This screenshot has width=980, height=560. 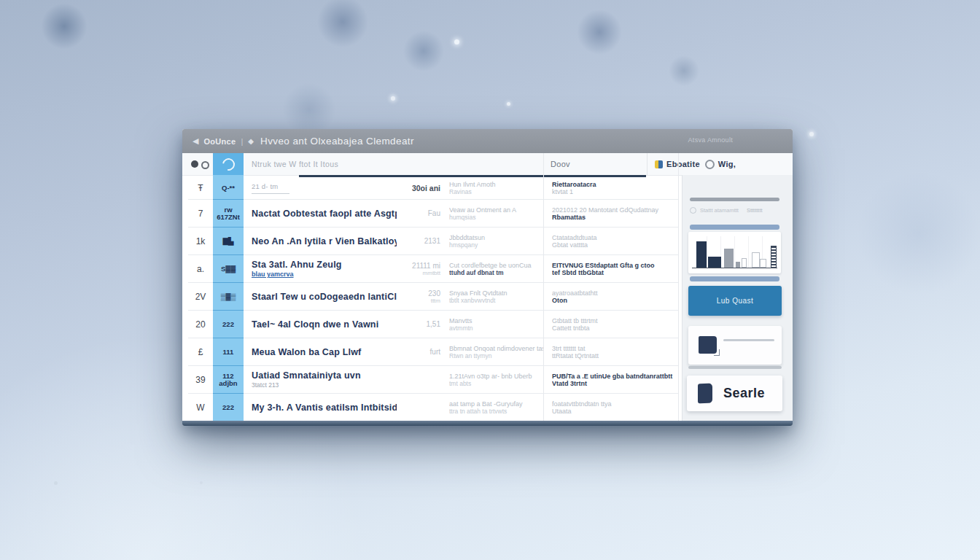 What do you see at coordinates (720, 165) in the screenshot?
I see `menu-item-info: Wig,` at bounding box center [720, 165].